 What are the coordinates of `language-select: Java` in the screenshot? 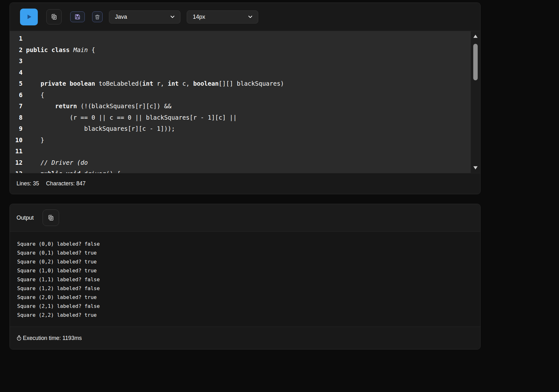 It's located at (145, 17).